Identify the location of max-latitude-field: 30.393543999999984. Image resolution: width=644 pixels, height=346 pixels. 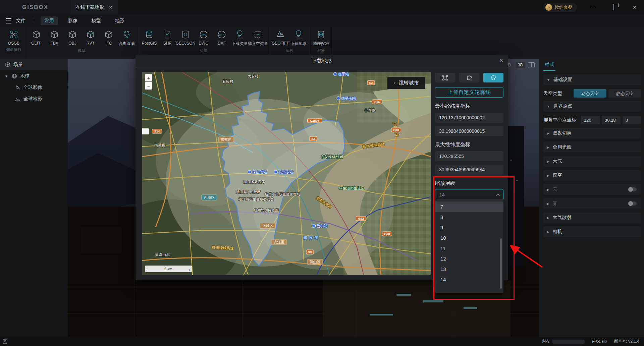
(469, 170).